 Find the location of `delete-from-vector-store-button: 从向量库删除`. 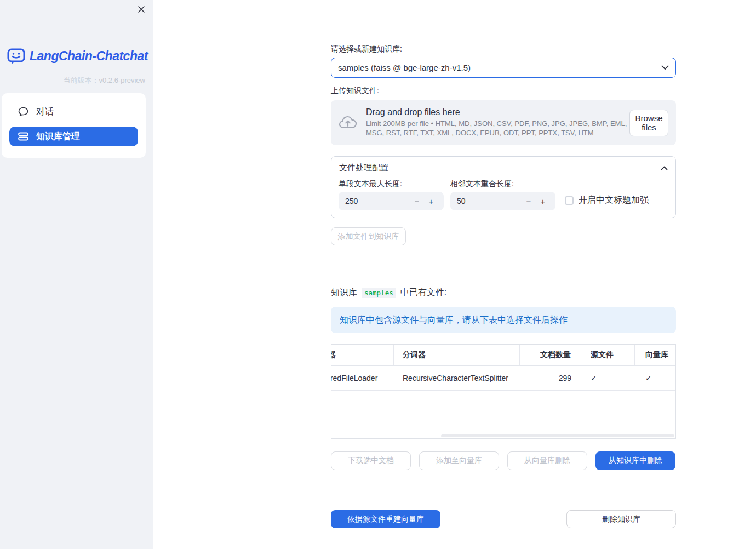

delete-from-vector-store-button: 从向量库删除 is located at coordinates (547, 461).